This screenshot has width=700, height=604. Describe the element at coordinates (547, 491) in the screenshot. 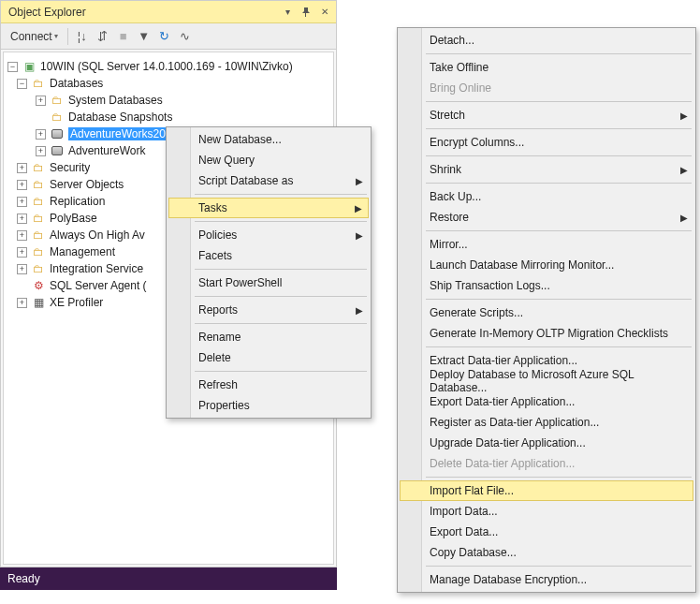

I see `menu-import-flat-file: Import Flat File...` at that location.